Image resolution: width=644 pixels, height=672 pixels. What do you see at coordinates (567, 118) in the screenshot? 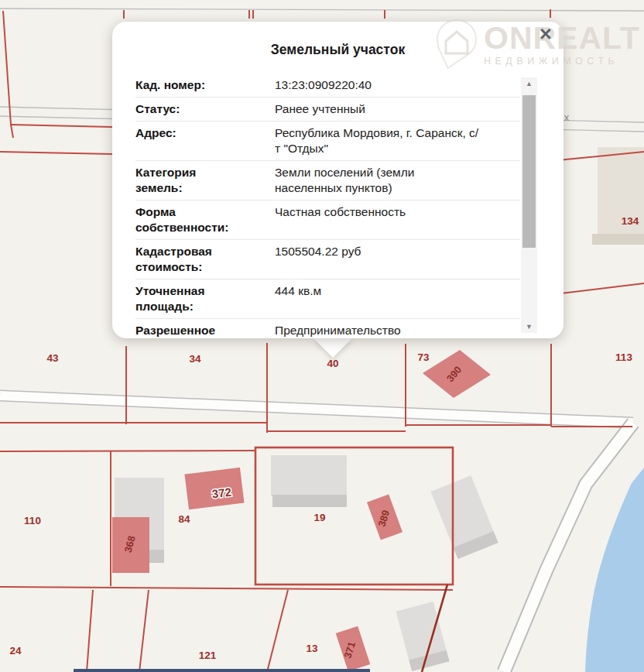
I see `road-x-marker: x` at bounding box center [567, 118].